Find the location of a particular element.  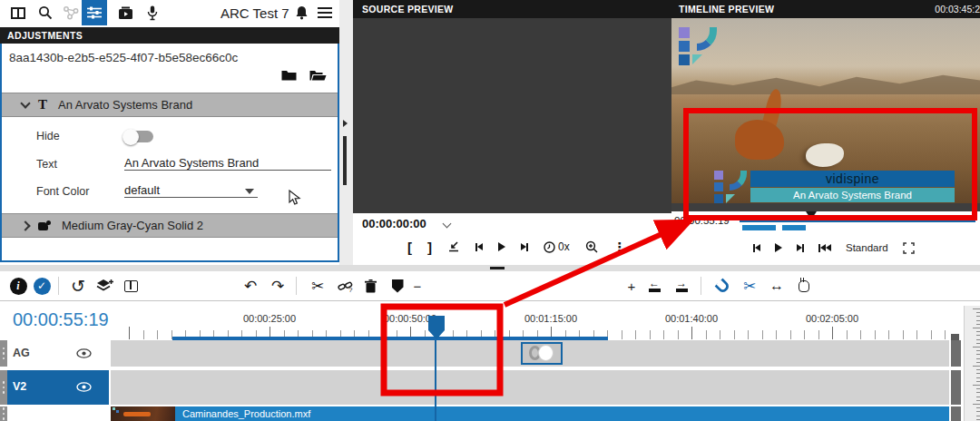

track-header-v1 is located at coordinates (54, 414).